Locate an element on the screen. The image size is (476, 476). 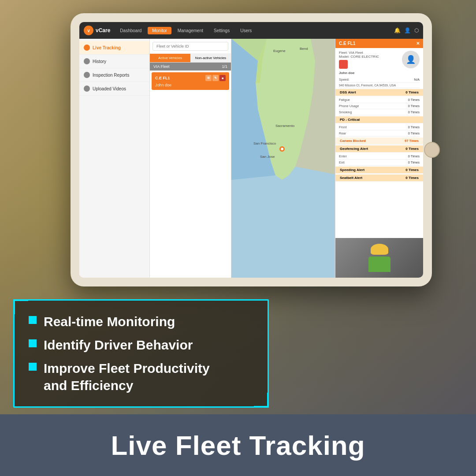
svg-text: Bend is located at coordinates (304, 48).